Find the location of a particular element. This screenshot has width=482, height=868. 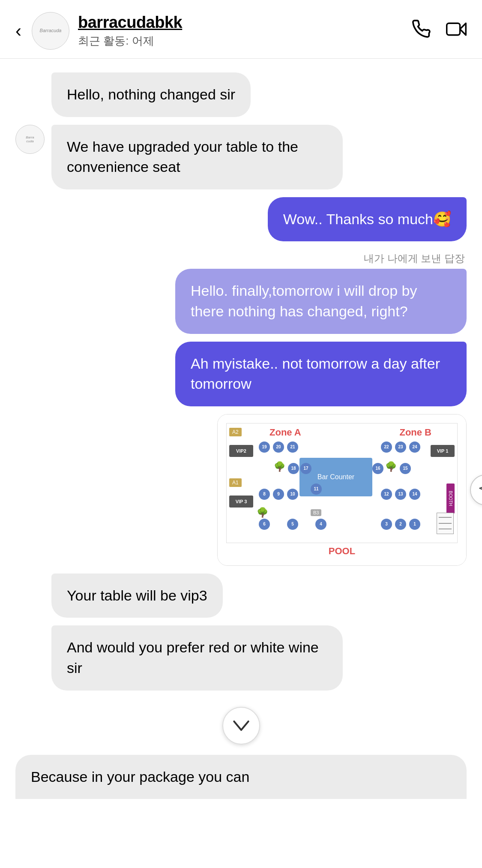

seat-14: 14 is located at coordinates (415, 494).